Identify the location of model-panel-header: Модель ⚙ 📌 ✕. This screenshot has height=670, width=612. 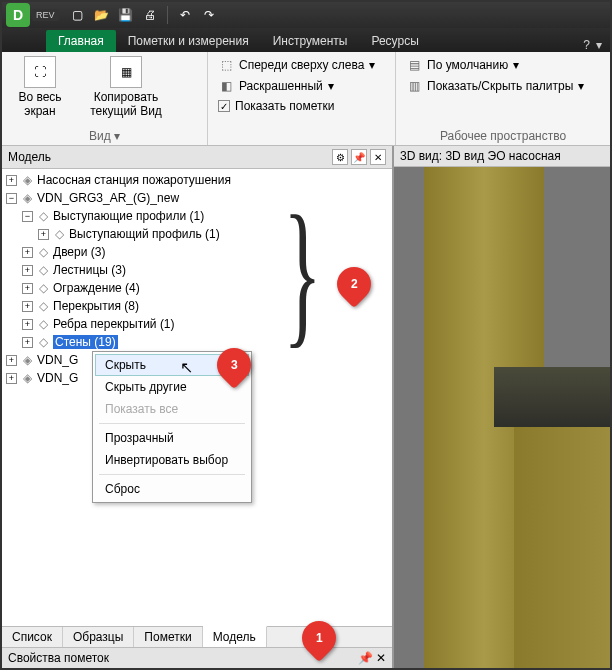
(197, 158).